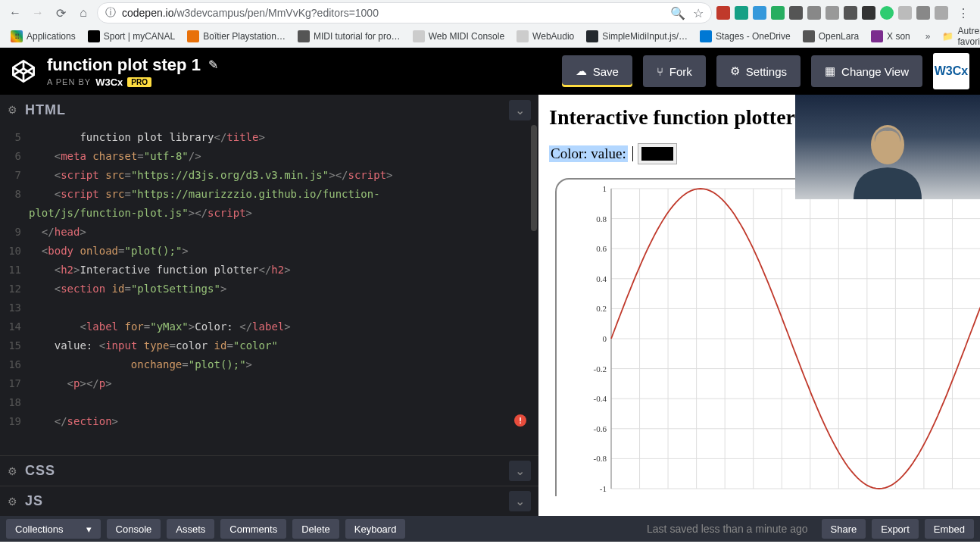 This screenshot has width=980, height=547. I want to click on svg-text: 0.4, so click(601, 279).